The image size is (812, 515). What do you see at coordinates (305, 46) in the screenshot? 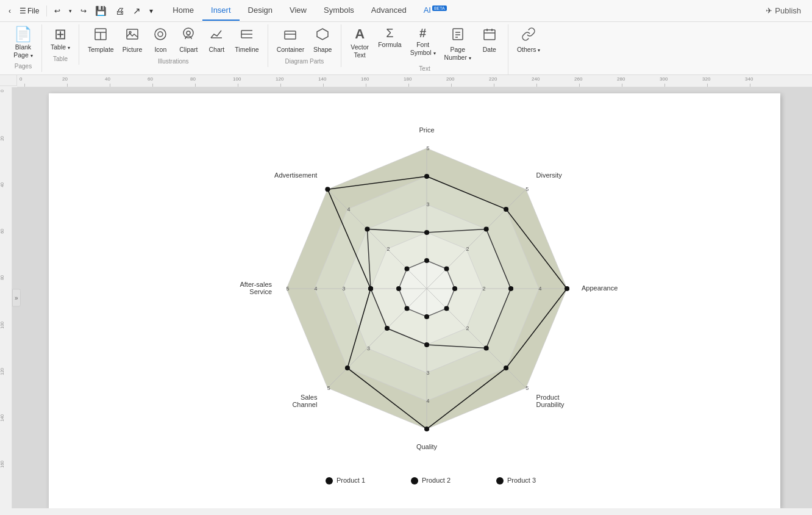
I see `ribbon-group-diagram: Container Shape Diagram Parts` at bounding box center [305, 46].